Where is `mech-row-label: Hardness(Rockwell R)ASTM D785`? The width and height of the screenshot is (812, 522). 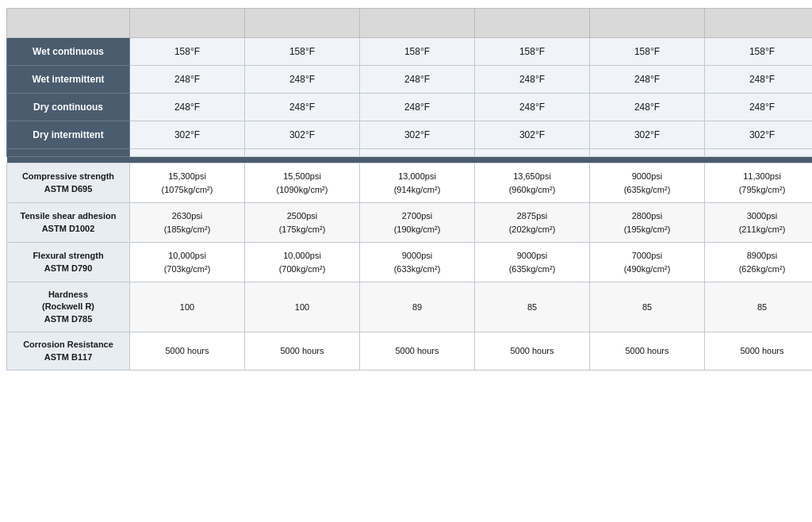 mech-row-label: Hardness(Rockwell R)ASTM D785 is located at coordinates (68, 308).